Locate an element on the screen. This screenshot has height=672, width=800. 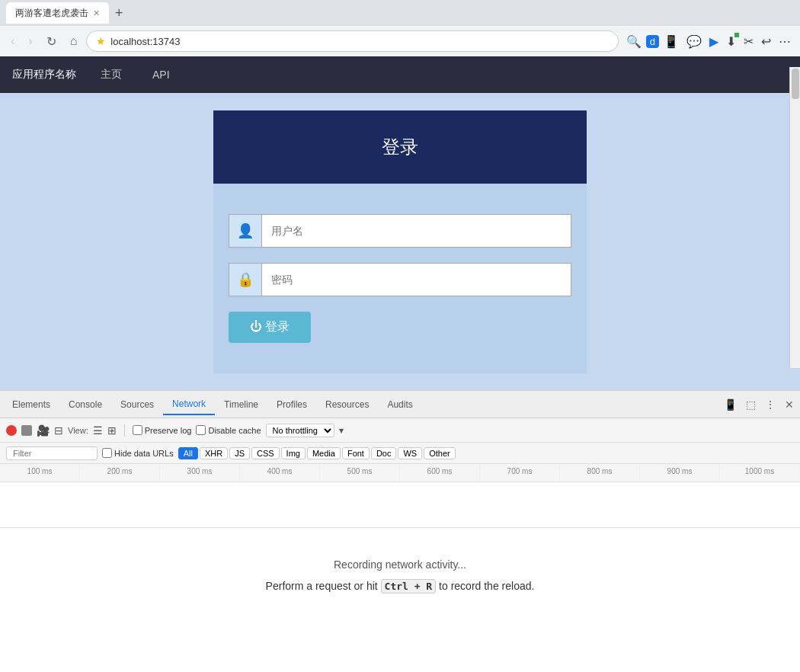
reload-button: ↻ is located at coordinates (52, 41).